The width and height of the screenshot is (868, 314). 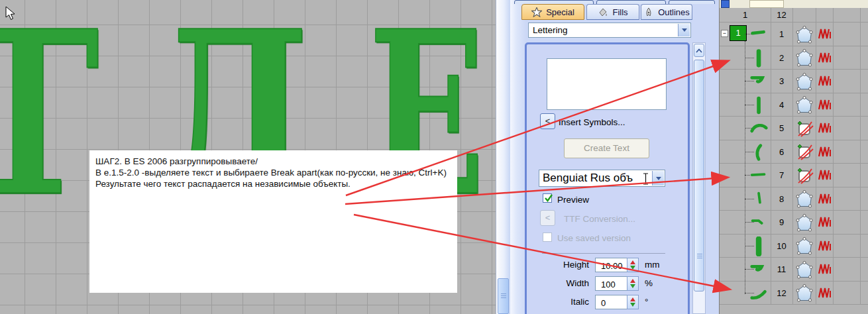 I want to click on object-row: − 9, so click(x=794, y=223).